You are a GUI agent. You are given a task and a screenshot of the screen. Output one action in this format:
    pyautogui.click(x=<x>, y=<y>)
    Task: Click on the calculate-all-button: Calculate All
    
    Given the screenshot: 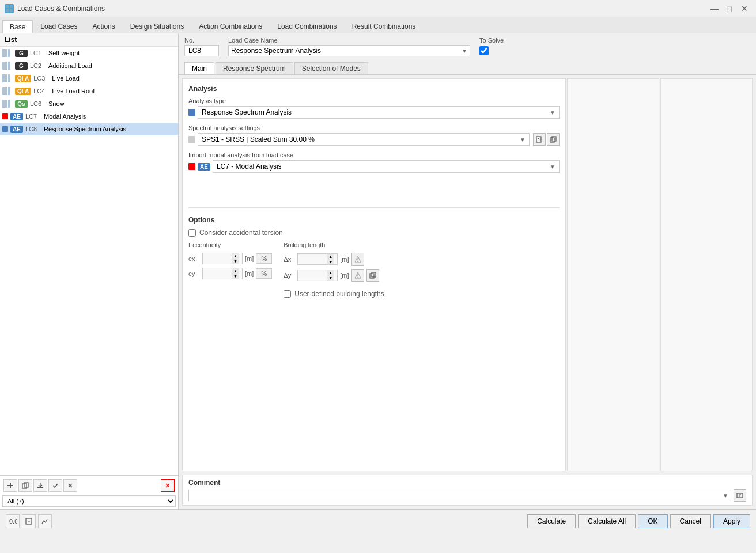 What is the action you would take?
    pyautogui.click(x=607, y=521)
    